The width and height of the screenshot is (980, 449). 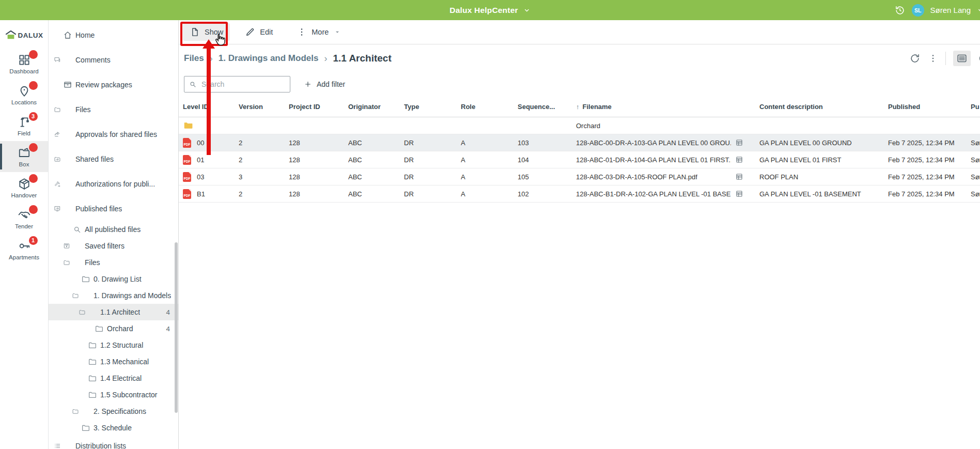 What do you see at coordinates (302, 32) in the screenshot?
I see `kebab-icon` at bounding box center [302, 32].